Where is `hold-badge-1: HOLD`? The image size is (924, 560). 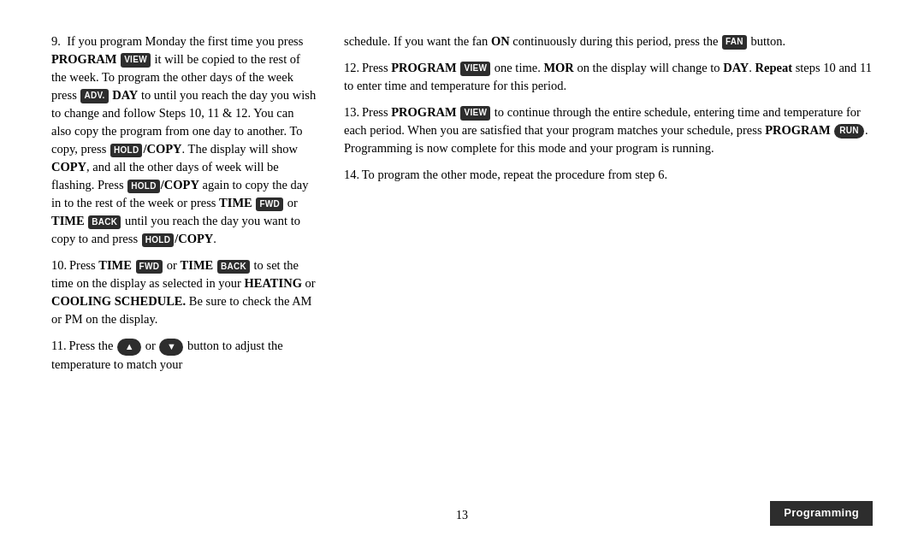 hold-badge-1: HOLD is located at coordinates (127, 150).